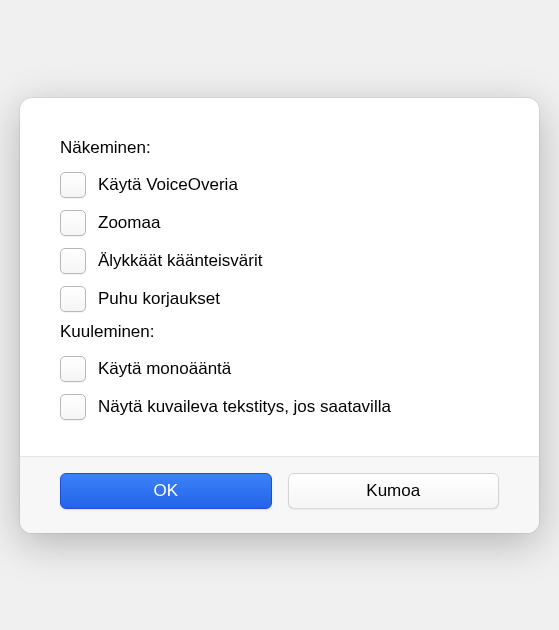  Describe the element at coordinates (73, 223) in the screenshot. I see `checkbox-zoom` at that location.